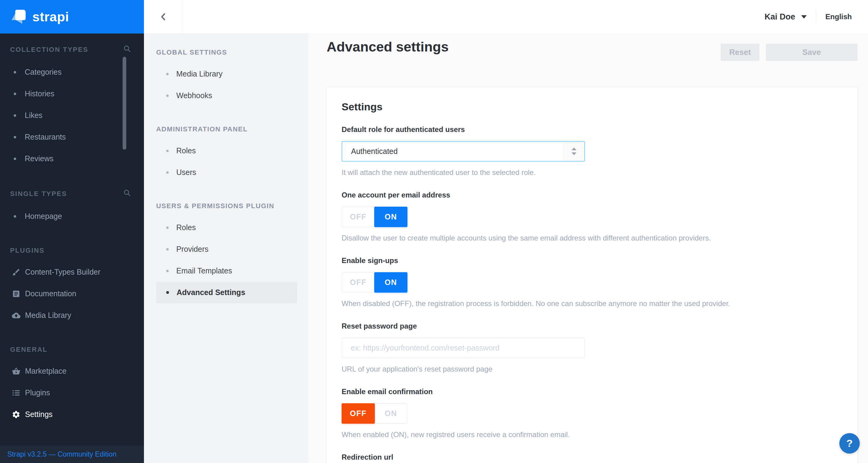  Describe the element at coordinates (463, 282) in the screenshot. I see `field-enable-sign-ups: Enable sign-ups OFF ON When disabled (OF…` at that location.